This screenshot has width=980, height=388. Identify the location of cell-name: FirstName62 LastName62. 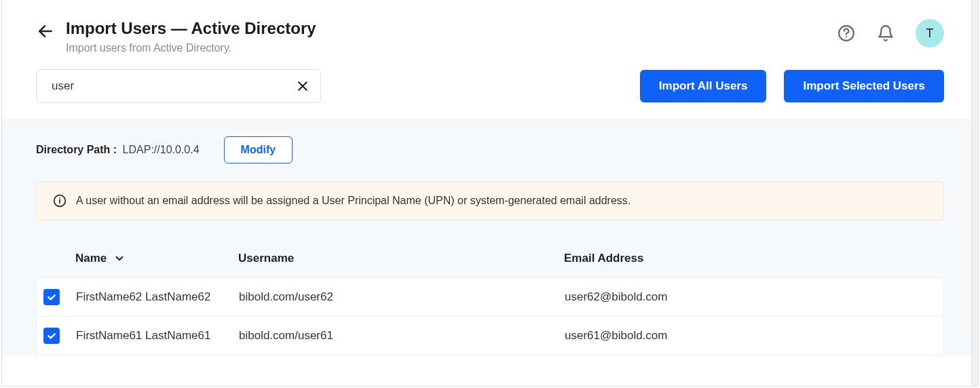
(157, 297).